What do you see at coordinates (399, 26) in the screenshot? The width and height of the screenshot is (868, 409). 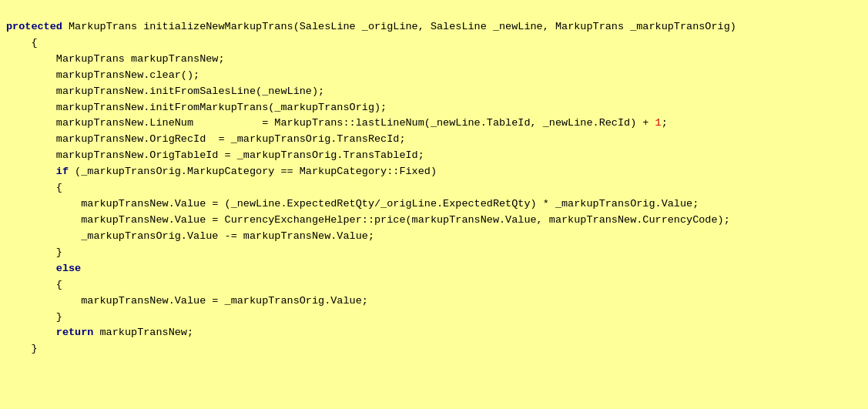 I see `code-segment-normal: MarkupTrans initializeNewMarkupTrans(Sal…` at bounding box center [399, 26].